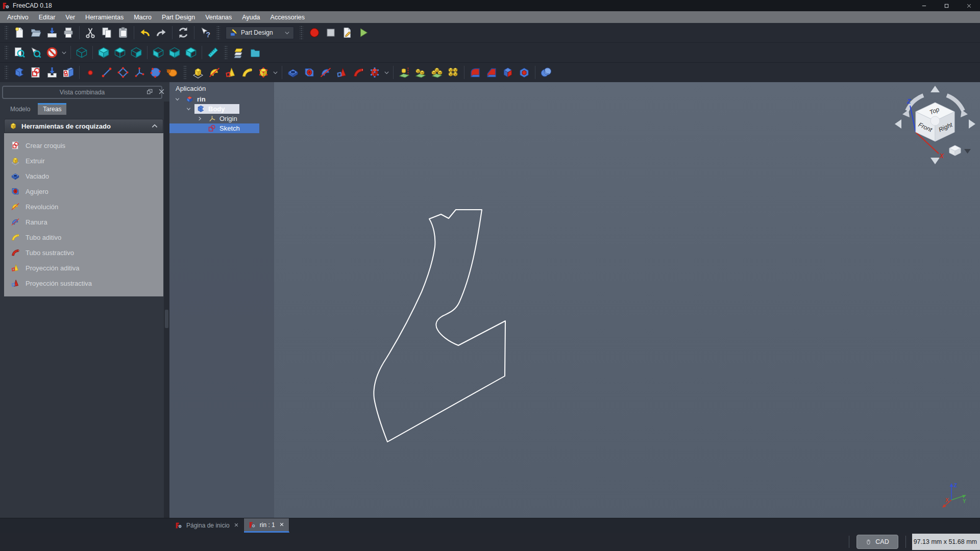  I want to click on panel-scrollbar, so click(166, 310).